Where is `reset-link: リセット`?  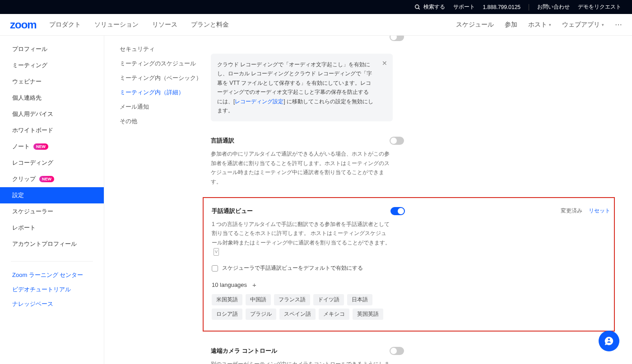 reset-link: リセット is located at coordinates (599, 211).